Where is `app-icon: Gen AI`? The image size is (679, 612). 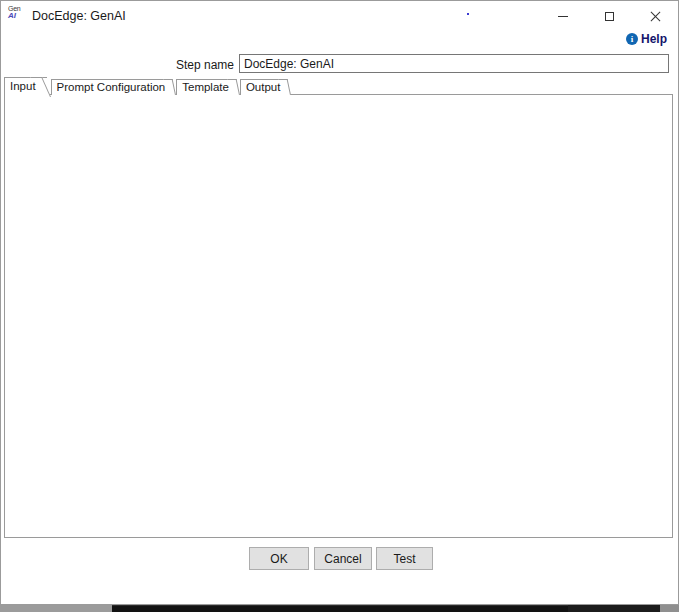
app-icon: Gen AI is located at coordinates (18, 16).